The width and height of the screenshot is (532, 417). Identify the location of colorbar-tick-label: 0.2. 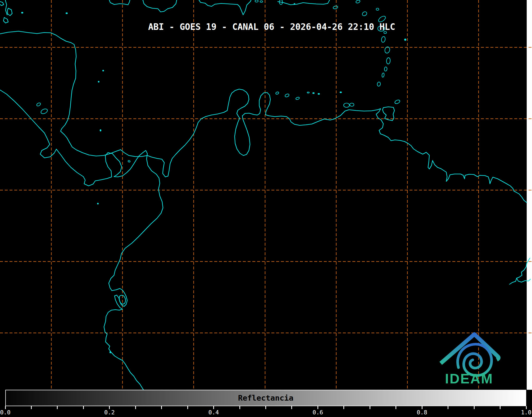
(110, 413).